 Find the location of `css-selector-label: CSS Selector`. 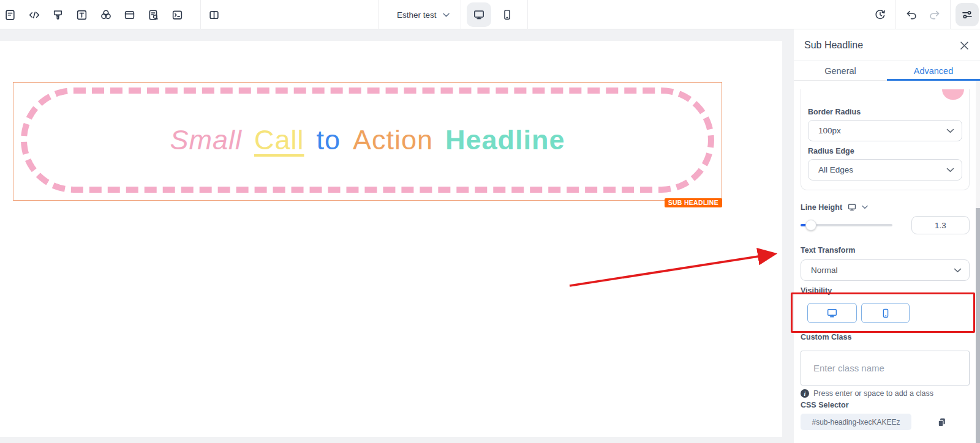

css-selector-label: CSS Selector is located at coordinates (885, 405).